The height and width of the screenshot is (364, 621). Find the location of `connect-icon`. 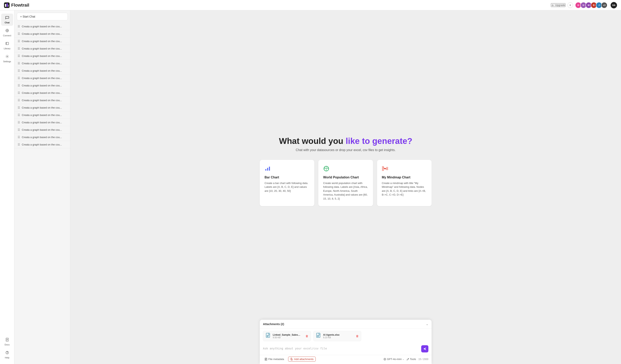

connect-icon is located at coordinates (7, 31).